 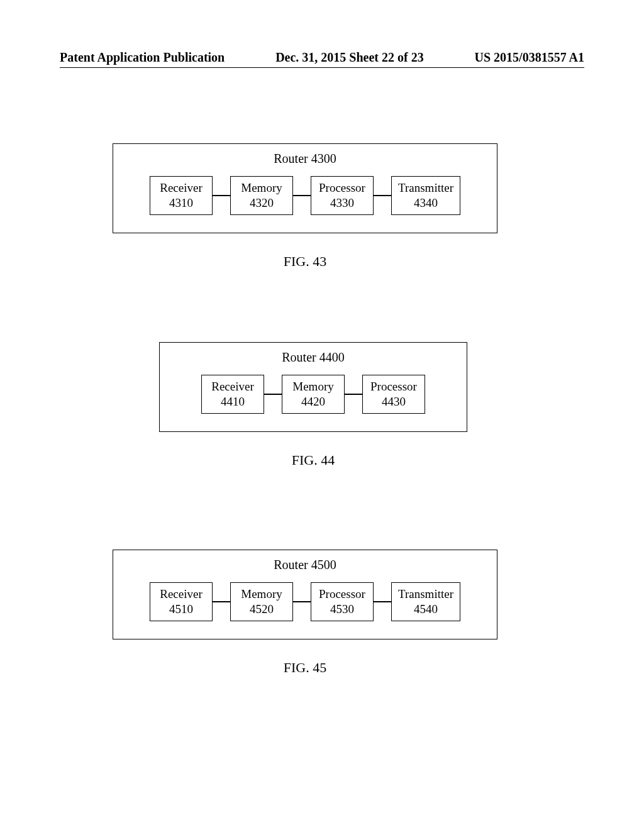 I want to click on figure-44: Router 4400 Receiver4410 Memory4420 Proc…, so click(x=313, y=405).